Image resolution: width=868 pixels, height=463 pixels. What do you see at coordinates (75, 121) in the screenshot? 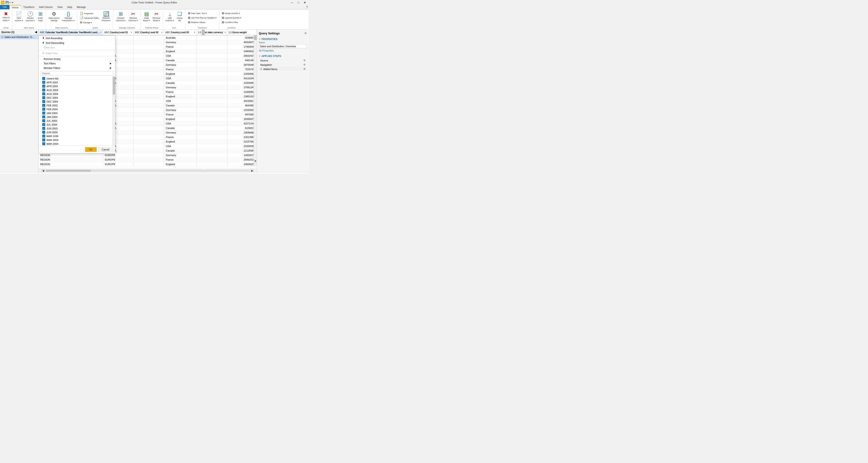
I see `check-jul-2003: ✓ JUL 2003` at bounding box center [75, 121].